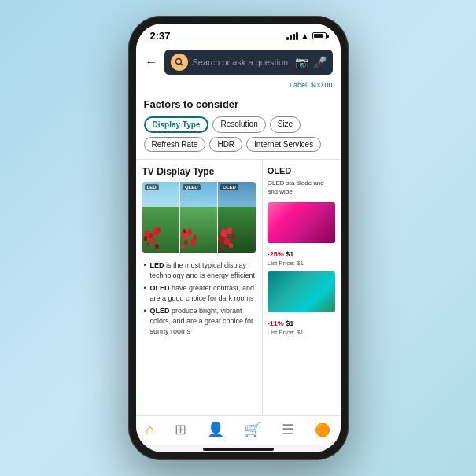 The image size is (476, 476). Describe the element at coordinates (181, 430) in the screenshot. I see `bookmark-icon: ⊞` at that location.